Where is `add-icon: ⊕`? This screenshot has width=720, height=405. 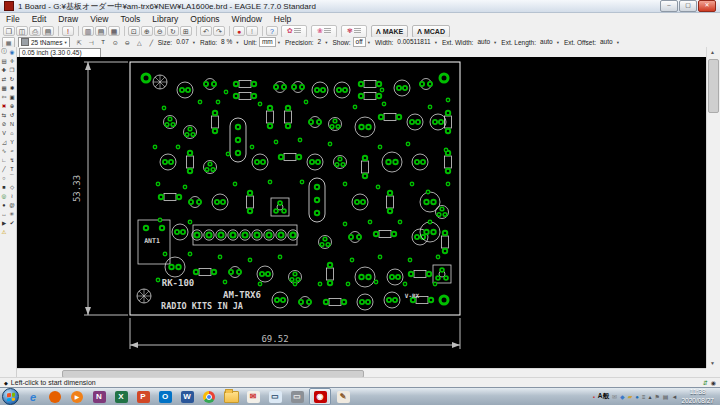
add-icon: ⊕ is located at coordinates (12, 106).